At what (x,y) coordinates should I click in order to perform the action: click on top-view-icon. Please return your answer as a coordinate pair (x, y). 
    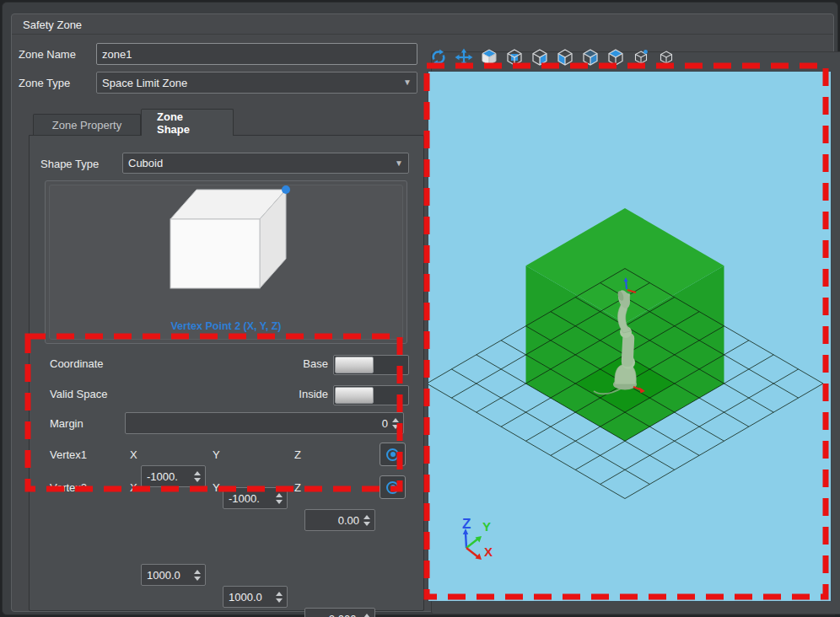
    Looking at the image, I should click on (616, 57).